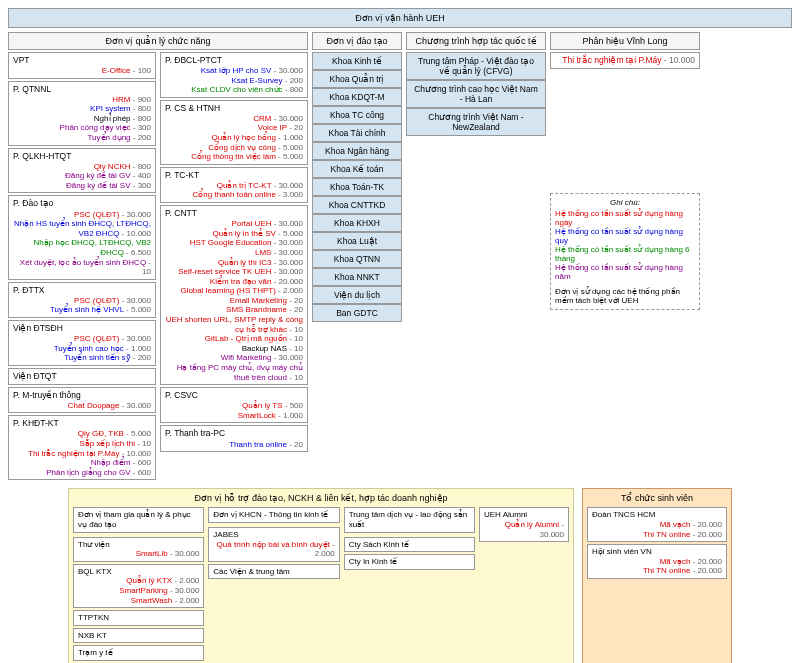 The image size is (800, 663). What do you see at coordinates (357, 205) in the screenshot?
I see `training-unit: Khoa CNTTKD` at bounding box center [357, 205].